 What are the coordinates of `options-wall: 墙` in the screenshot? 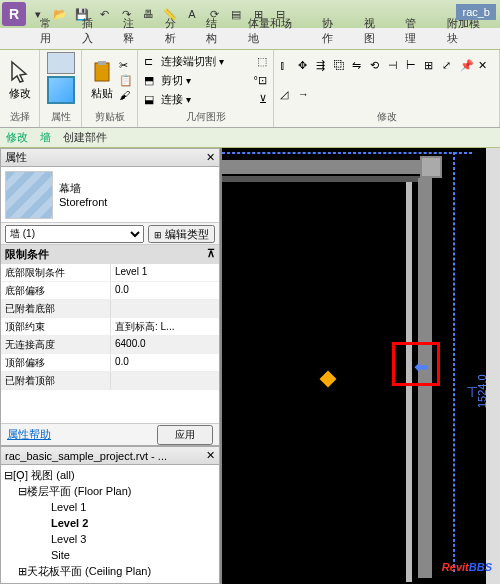 It's located at (46, 138).